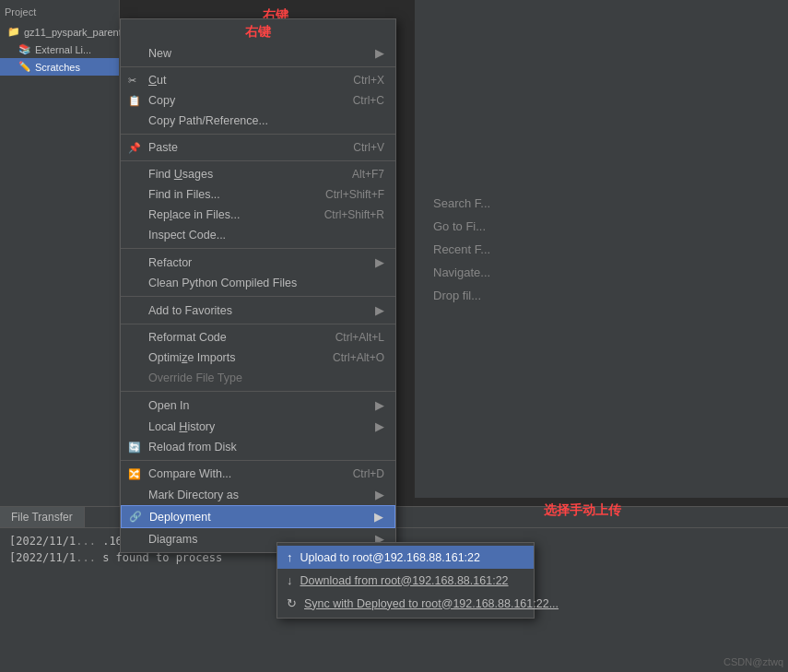 The width and height of the screenshot is (788, 672). Describe the element at coordinates (258, 31) in the screenshot. I see `right-click-annotation: 右键` at that location.